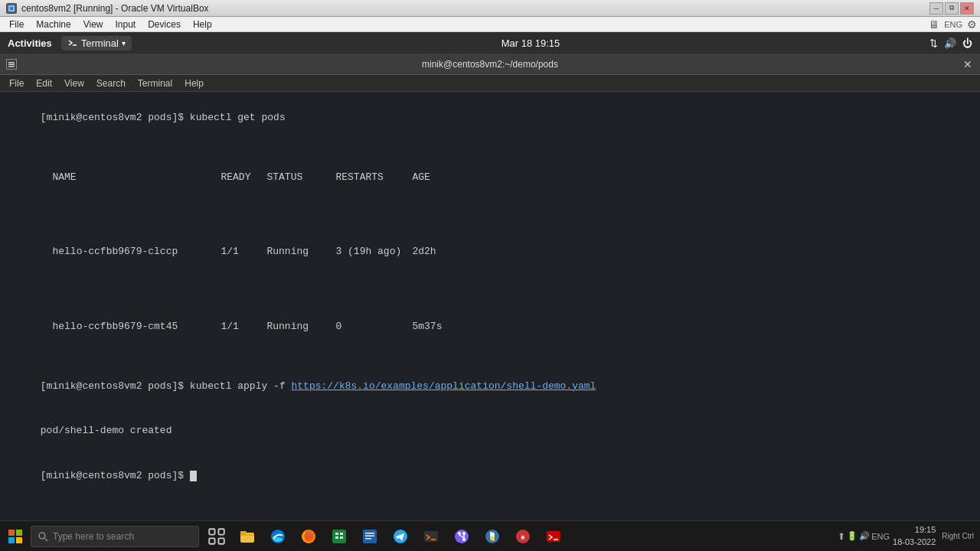 The width and height of the screenshot is (980, 551). Describe the element at coordinates (554, 536) in the screenshot. I see `redterm-icon` at that location.